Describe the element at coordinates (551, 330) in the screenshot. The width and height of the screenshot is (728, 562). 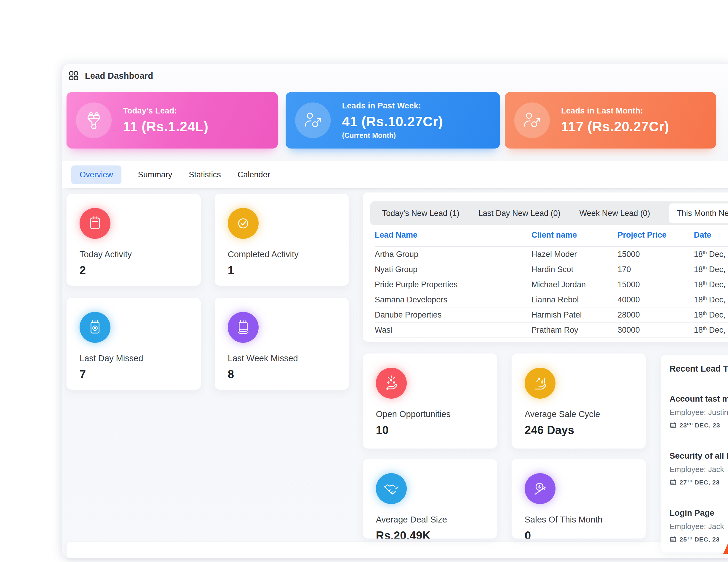
I see `table-row: Wasl Pratham Roy 30000 18th Dec, 2` at that location.